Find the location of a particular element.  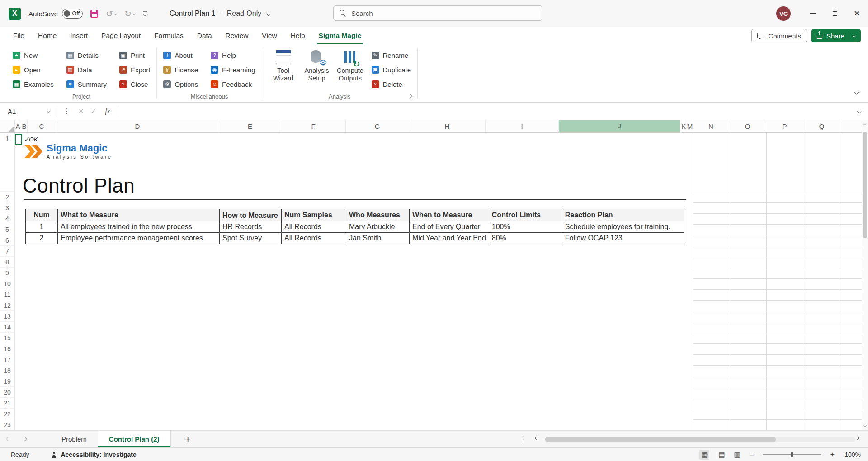

ribbon-button-export: ↗Export is located at coordinates (135, 70).